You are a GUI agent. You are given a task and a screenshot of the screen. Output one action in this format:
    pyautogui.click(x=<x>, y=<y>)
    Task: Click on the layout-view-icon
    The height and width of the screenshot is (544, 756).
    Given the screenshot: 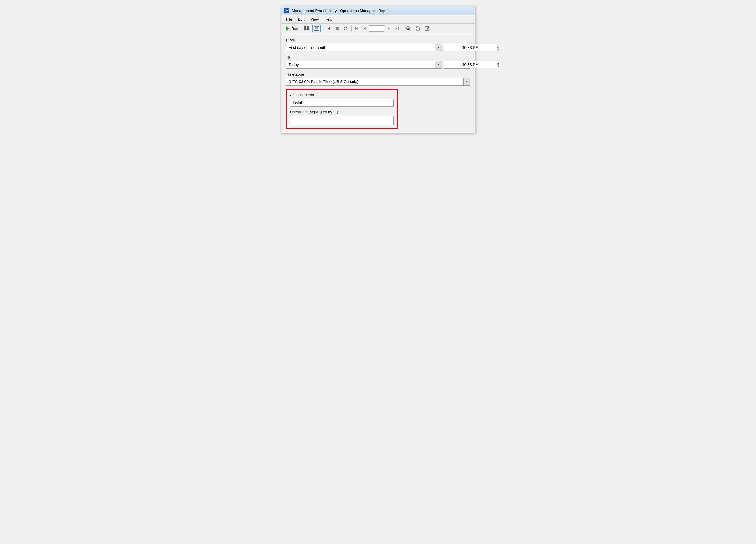 What is the action you would take?
    pyautogui.click(x=317, y=29)
    